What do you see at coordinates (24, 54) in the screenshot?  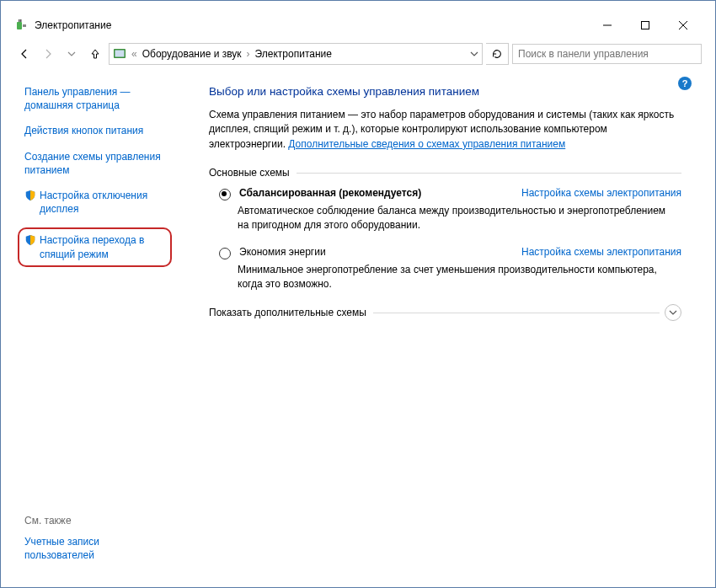 I see `back-button` at bounding box center [24, 54].